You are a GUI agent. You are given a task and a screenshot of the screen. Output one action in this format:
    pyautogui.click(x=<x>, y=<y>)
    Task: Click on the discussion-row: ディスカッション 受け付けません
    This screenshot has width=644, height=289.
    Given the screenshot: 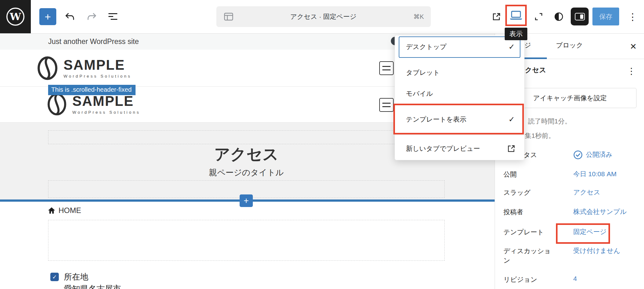 What is the action you would take?
    pyautogui.click(x=570, y=256)
    